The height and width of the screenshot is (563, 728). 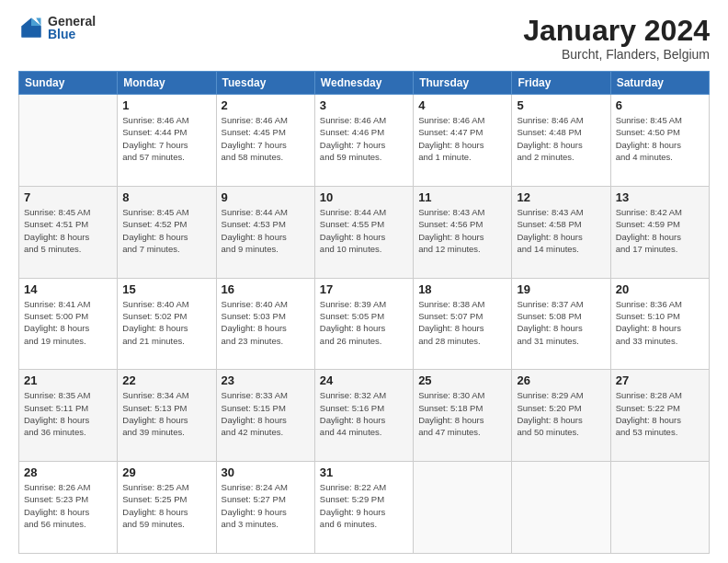 What do you see at coordinates (660, 138) in the screenshot?
I see `day-info: Sunrise: 8:45 AM Sunset: 4:50 PM Dayligh…` at bounding box center [660, 138].